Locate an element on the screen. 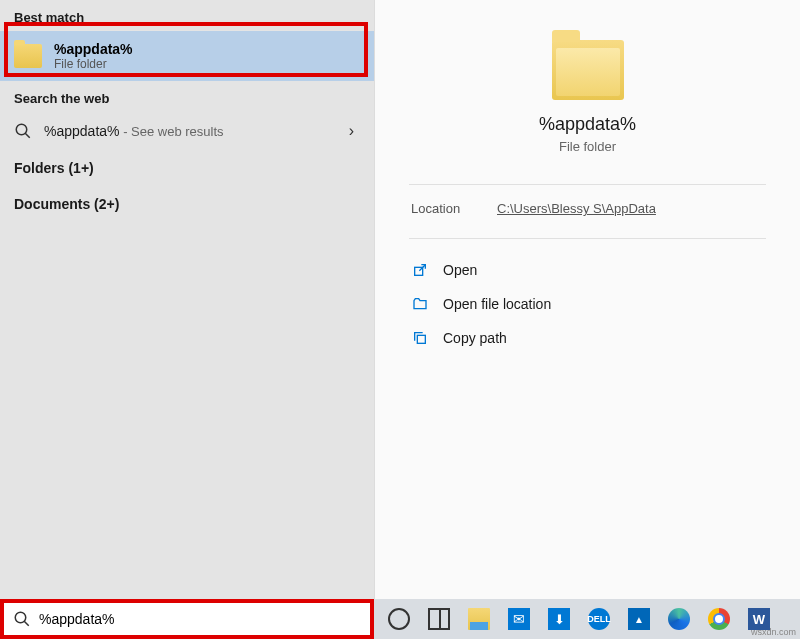 This screenshot has width=800, height=639. open-label: Open is located at coordinates (460, 270).